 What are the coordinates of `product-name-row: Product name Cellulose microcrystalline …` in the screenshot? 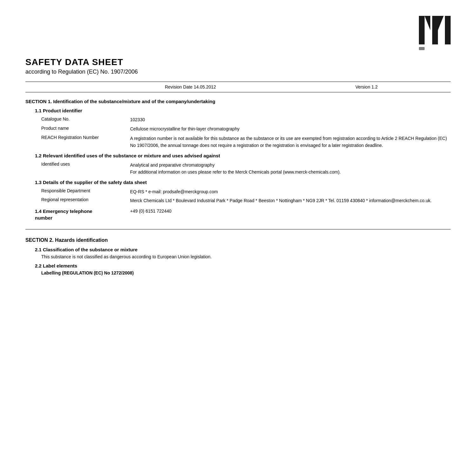 It's located at (246, 129).